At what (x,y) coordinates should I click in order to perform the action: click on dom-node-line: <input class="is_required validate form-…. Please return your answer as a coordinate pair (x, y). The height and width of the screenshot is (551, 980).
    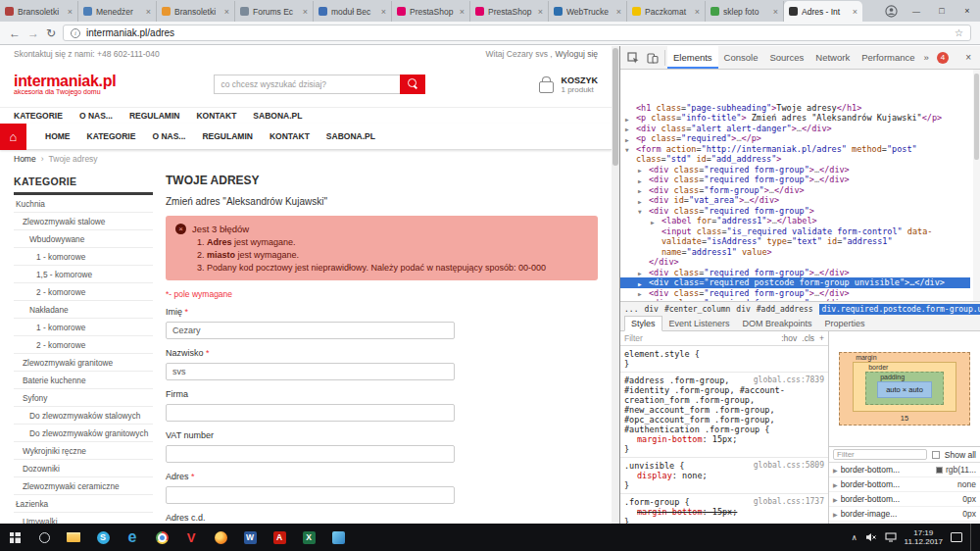
    Looking at the image, I should click on (796, 242).